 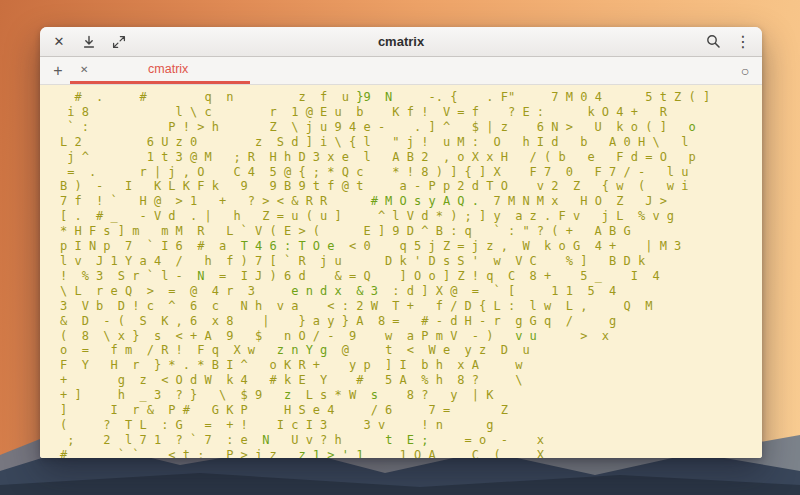 I want to click on tabbar-spacer, so click(x=493, y=70).